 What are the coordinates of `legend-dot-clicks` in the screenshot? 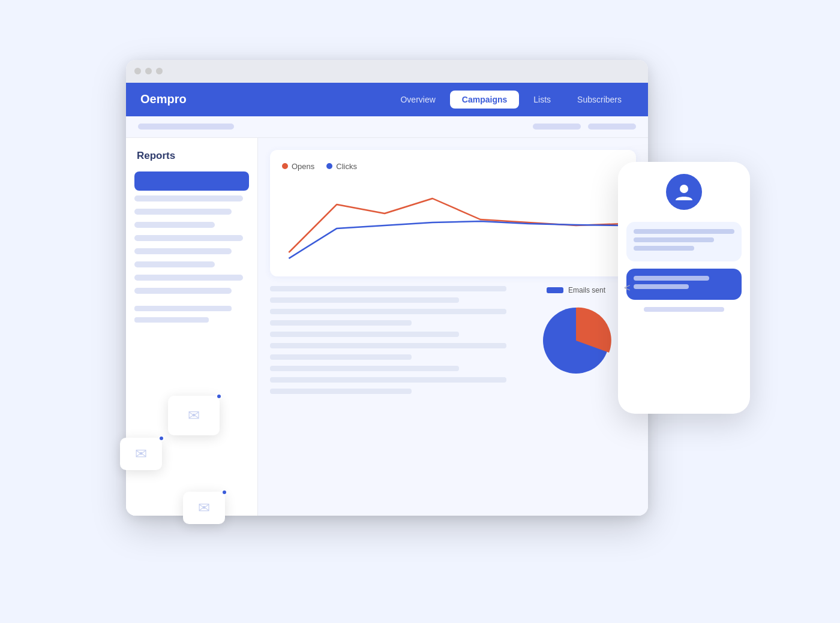 It's located at (329, 166).